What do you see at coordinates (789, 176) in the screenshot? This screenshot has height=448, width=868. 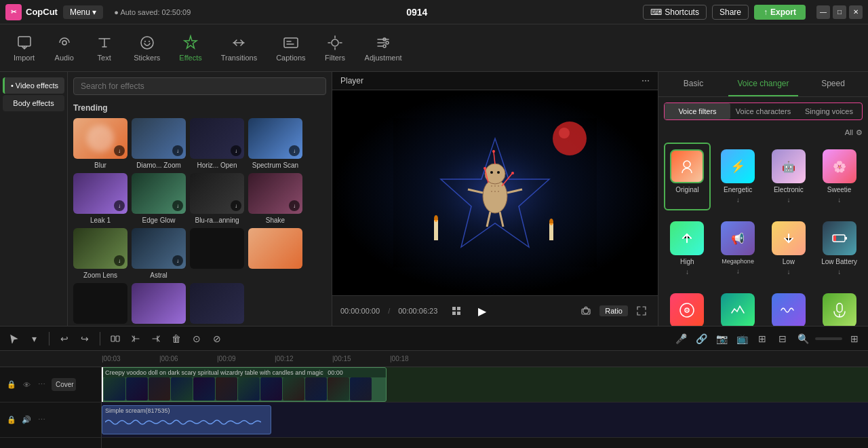 I see `voice-item-electronic: 🤖 Electronic ↓` at bounding box center [789, 176].